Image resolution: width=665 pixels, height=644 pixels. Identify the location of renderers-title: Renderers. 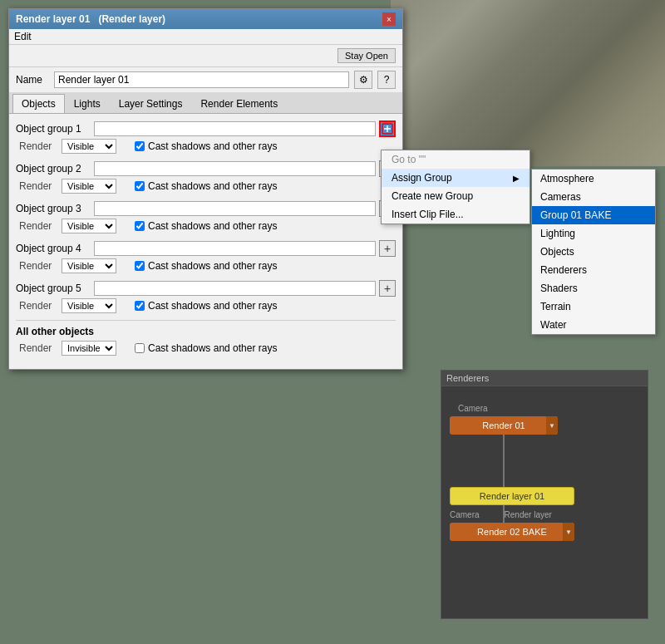
(544, 379).